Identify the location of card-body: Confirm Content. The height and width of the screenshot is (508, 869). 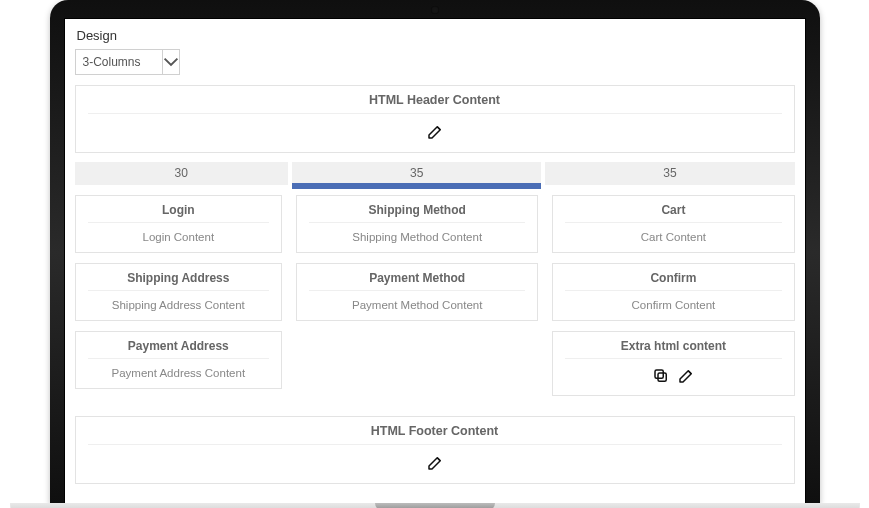
(673, 306).